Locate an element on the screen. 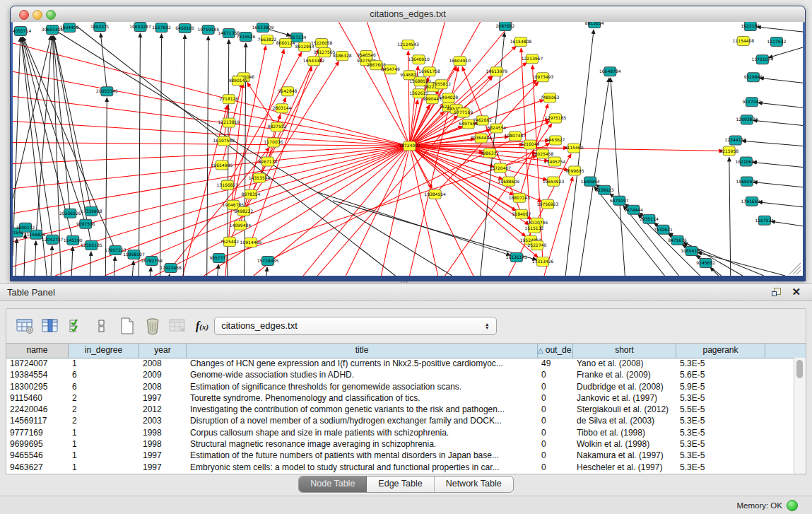 This screenshot has height=514, width=812. graph-node: 7625402 is located at coordinates (229, 242).